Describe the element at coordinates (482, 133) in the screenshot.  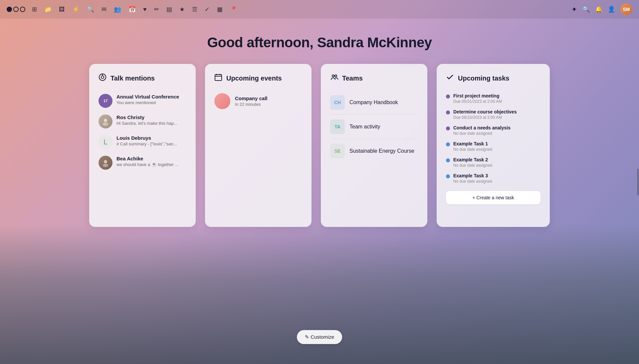
I see `task-due-2: No due date assigned` at that location.